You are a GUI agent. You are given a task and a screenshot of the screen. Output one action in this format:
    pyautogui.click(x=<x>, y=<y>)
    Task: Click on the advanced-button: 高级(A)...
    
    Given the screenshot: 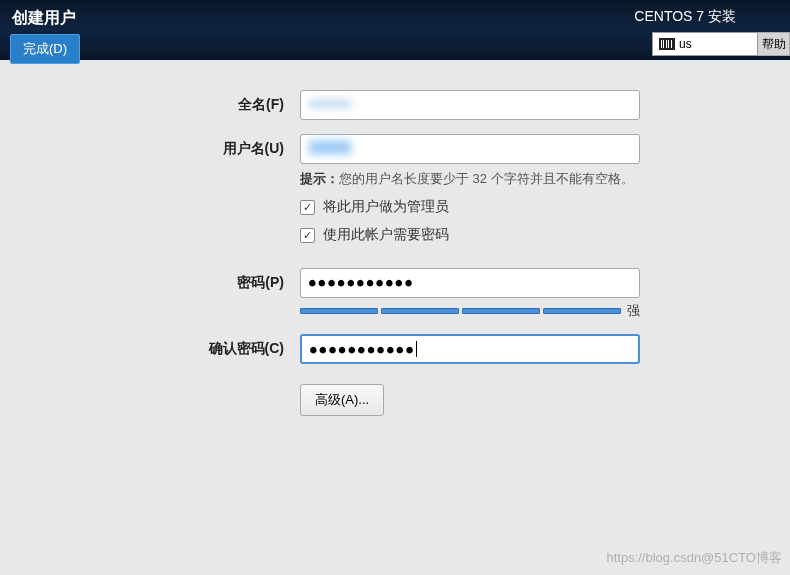 What is the action you would take?
    pyautogui.click(x=342, y=400)
    